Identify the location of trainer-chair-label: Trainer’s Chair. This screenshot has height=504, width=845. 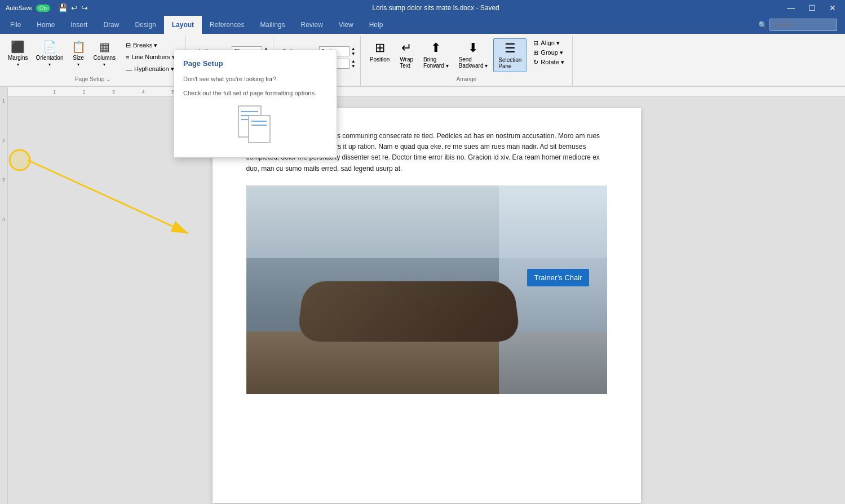
(558, 277).